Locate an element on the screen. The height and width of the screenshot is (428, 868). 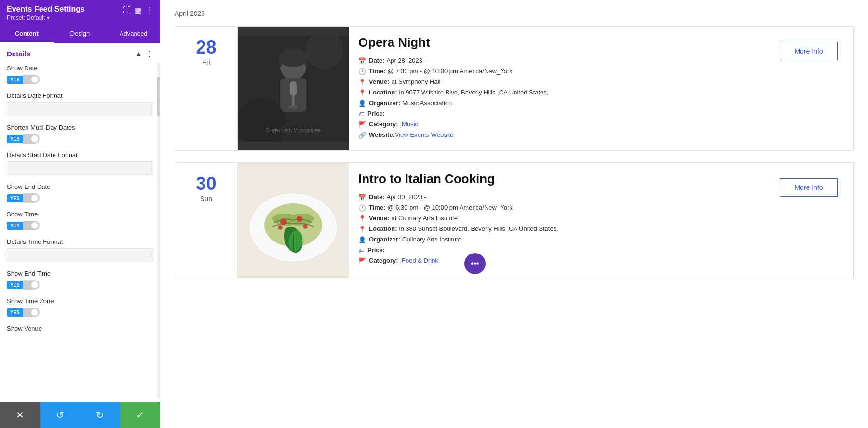
category-flag-icon-2: 🚩 is located at coordinates (362, 261).